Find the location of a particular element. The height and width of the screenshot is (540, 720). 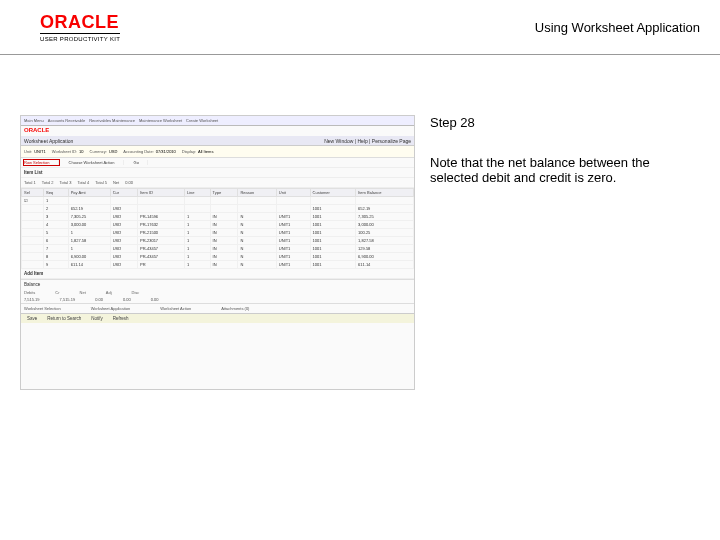

bal-adj: 0.00 is located at coordinates (127, 300).